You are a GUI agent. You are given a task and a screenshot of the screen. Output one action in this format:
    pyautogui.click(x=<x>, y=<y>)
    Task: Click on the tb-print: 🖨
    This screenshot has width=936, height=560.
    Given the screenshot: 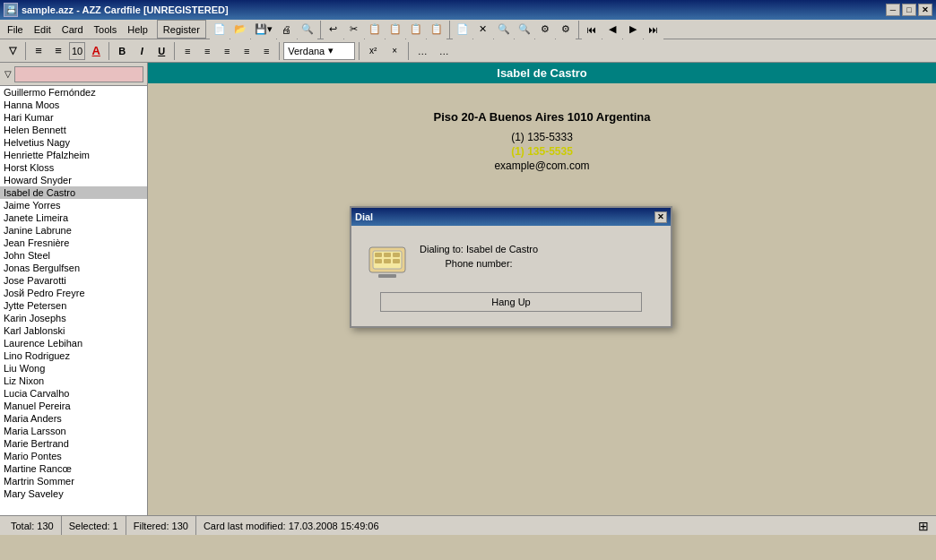 What is the action you would take?
    pyautogui.click(x=287, y=30)
    